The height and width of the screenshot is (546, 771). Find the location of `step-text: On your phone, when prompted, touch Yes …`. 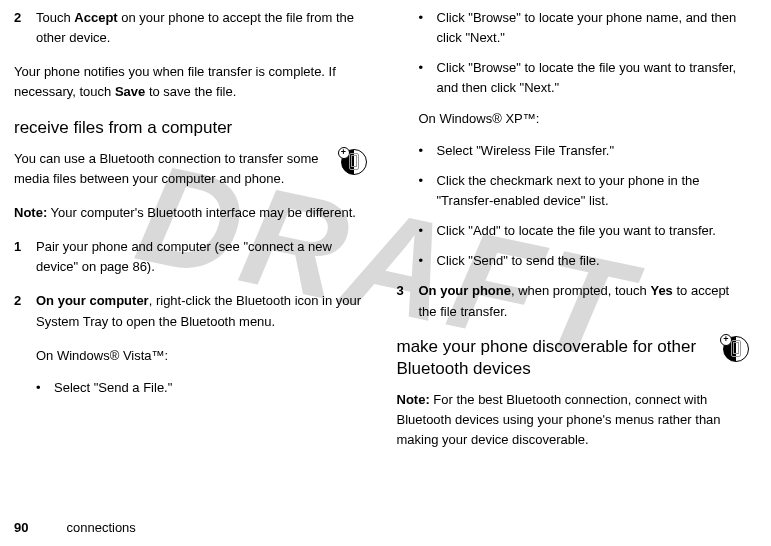

step-text: On your phone, when prompted, touch Yes … is located at coordinates (584, 301).